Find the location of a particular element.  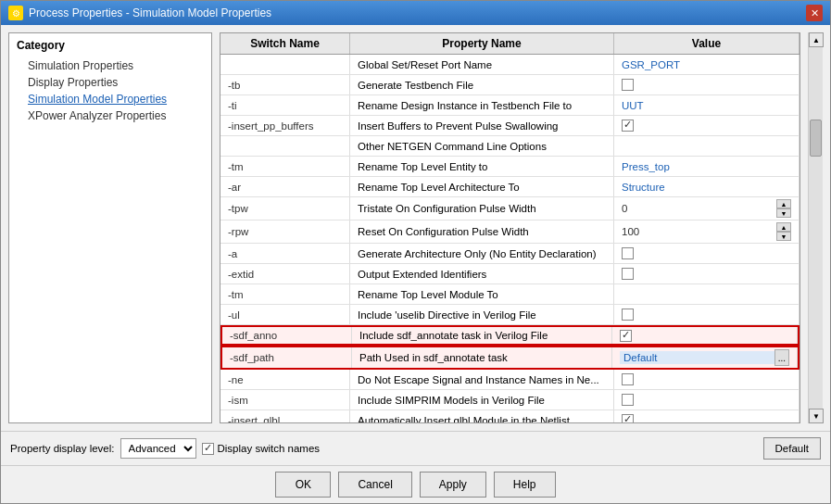

switch-cell: -tb is located at coordinates (285, 85).